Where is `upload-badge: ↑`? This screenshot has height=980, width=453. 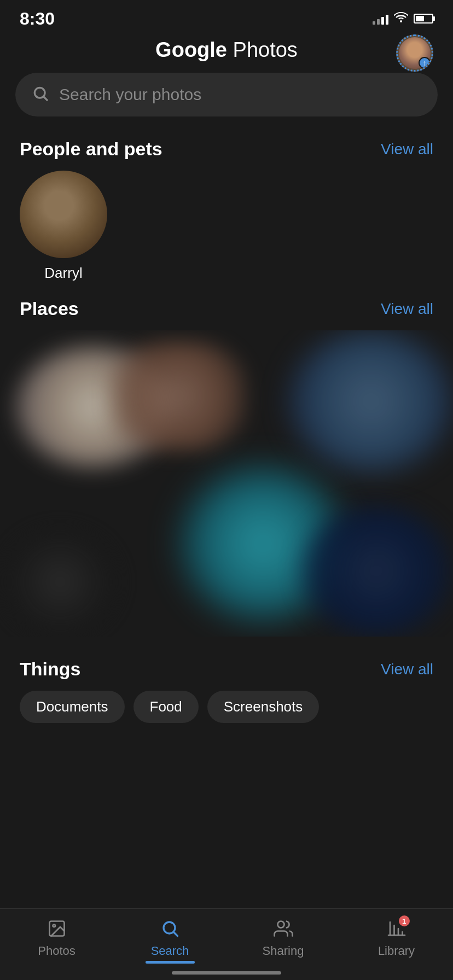
upload-badge: ↑ is located at coordinates (425, 63).